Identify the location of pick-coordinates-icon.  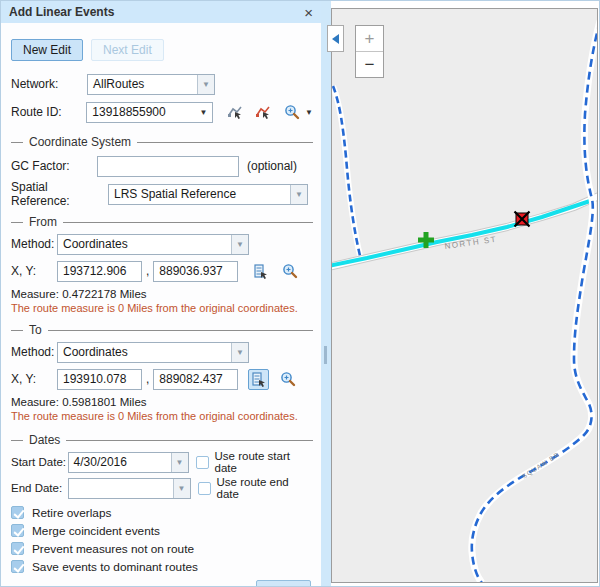
(260, 272).